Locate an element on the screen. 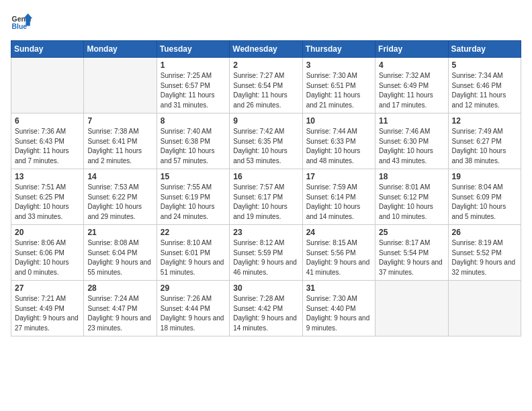 This screenshot has height=411, width=532. calendar-week-row: 27Sunrise: 7:21 AM Sunset: 4:49 PM Dayli… is located at coordinates (266, 309).